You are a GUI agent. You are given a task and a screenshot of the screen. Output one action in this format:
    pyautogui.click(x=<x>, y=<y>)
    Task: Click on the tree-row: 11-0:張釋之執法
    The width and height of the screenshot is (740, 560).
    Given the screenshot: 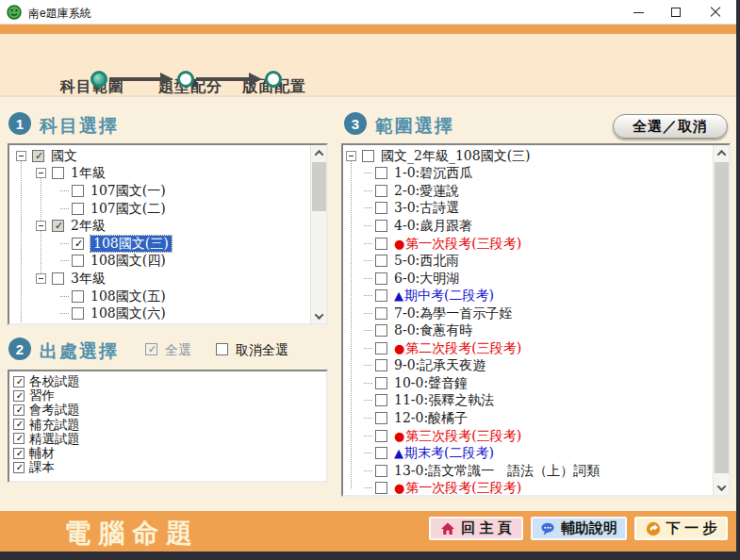 What is the action you would take?
    pyautogui.click(x=528, y=402)
    